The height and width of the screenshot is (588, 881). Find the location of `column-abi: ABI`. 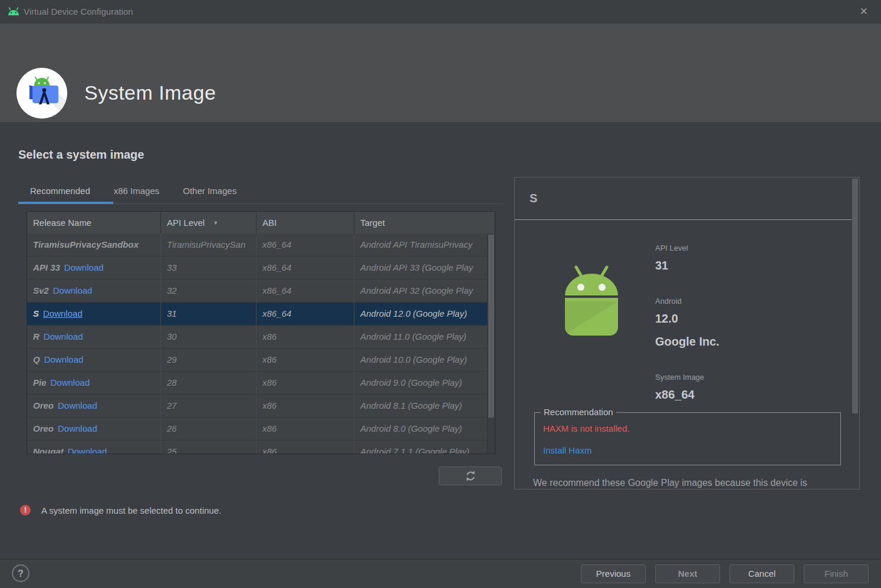

column-abi: ABI is located at coordinates (305, 223).